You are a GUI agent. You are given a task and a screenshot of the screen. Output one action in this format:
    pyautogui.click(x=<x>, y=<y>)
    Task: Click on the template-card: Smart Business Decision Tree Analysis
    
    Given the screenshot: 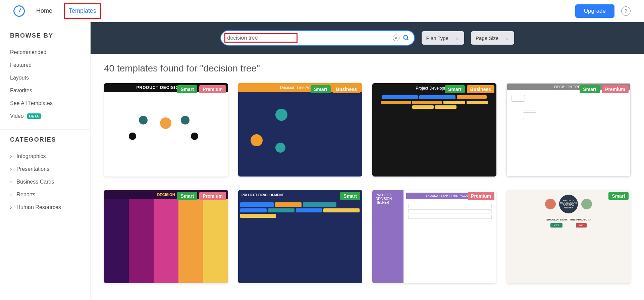 What is the action you would take?
    pyautogui.click(x=300, y=130)
    